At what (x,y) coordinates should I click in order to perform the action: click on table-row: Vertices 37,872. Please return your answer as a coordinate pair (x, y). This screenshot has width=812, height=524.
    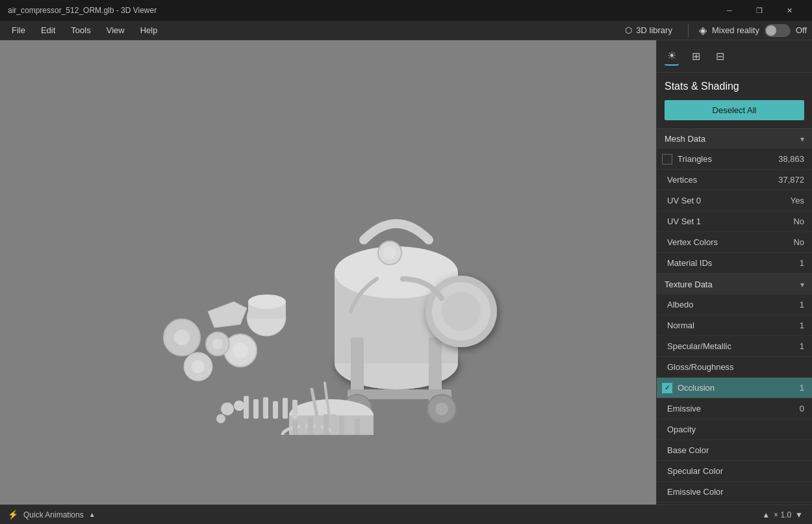
    Looking at the image, I should click on (734, 180).